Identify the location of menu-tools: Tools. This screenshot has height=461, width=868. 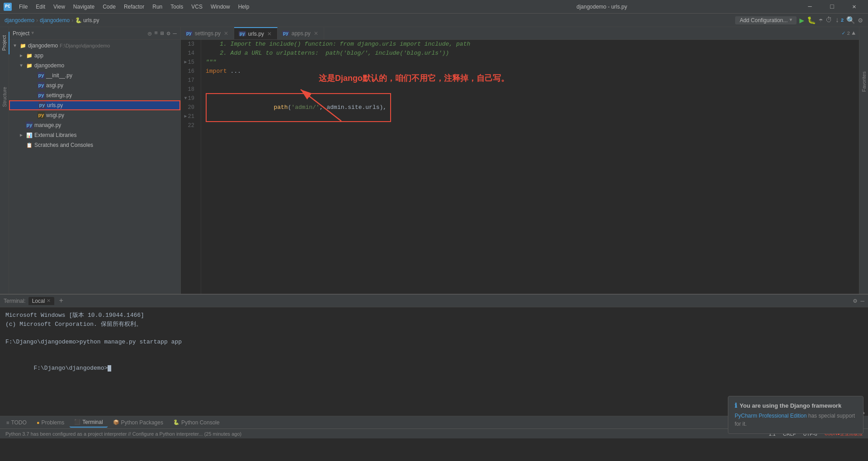
(177, 7).